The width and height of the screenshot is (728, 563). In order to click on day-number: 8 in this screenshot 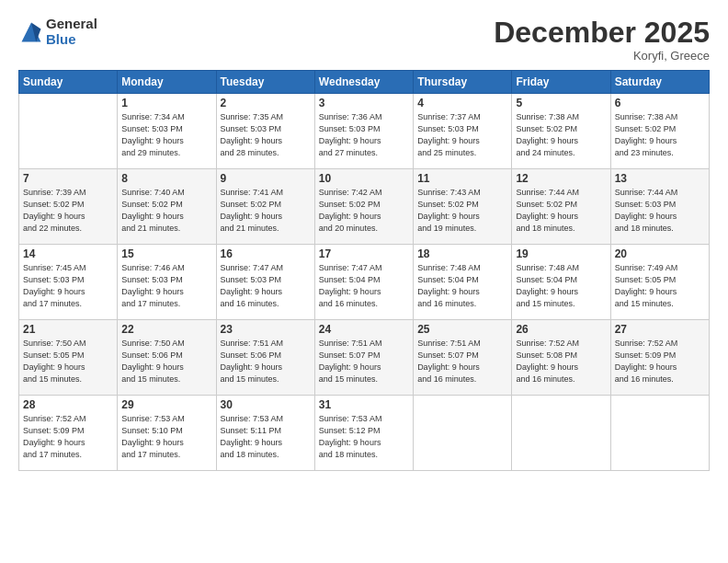, I will do `click(166, 178)`.